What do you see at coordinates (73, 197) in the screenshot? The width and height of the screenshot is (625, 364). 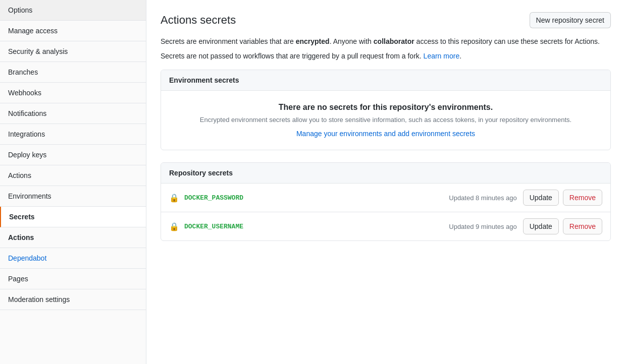 I see `sidebar-item-environments: Environments` at bounding box center [73, 197].